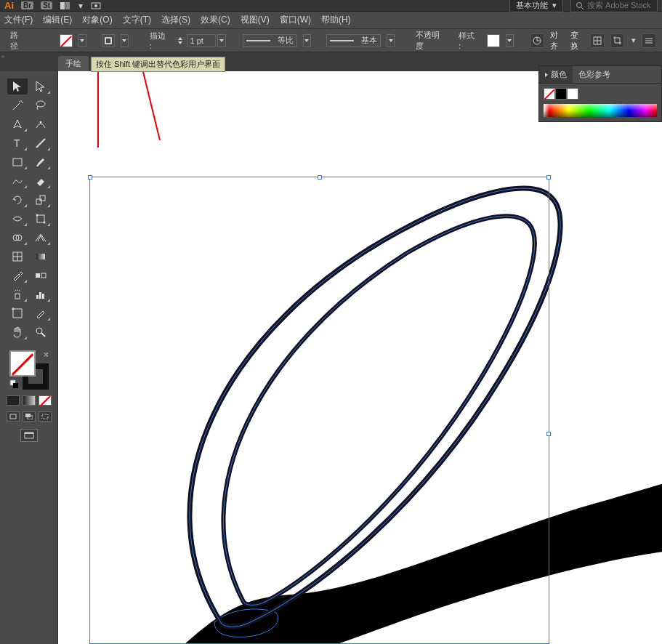 This screenshot has height=644, width=662. Describe the element at coordinates (176, 20) in the screenshot. I see `menu-select: 选择(S)` at that location.